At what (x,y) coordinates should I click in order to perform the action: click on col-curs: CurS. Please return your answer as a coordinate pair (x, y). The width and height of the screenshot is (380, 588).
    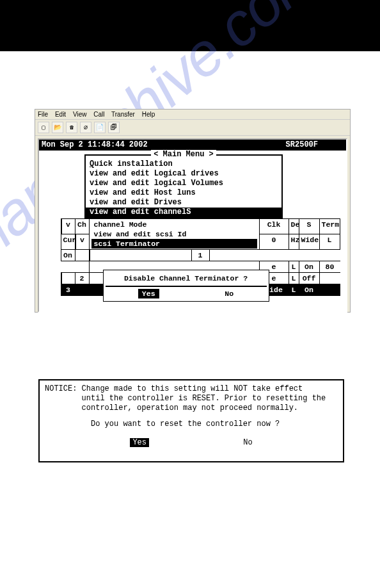
    Looking at the image, I should click on (68, 242).